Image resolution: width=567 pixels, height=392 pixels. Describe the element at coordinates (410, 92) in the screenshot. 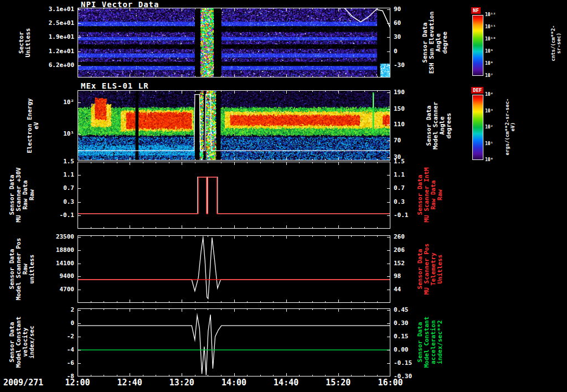

I see `right-tick-label: 190` at that location.